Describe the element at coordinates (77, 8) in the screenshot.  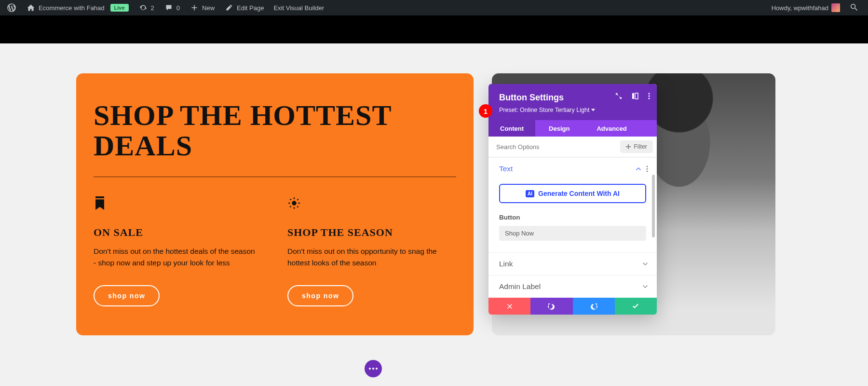
I see `site-name-menu: Ecommerce with Fahad Live` at that location.